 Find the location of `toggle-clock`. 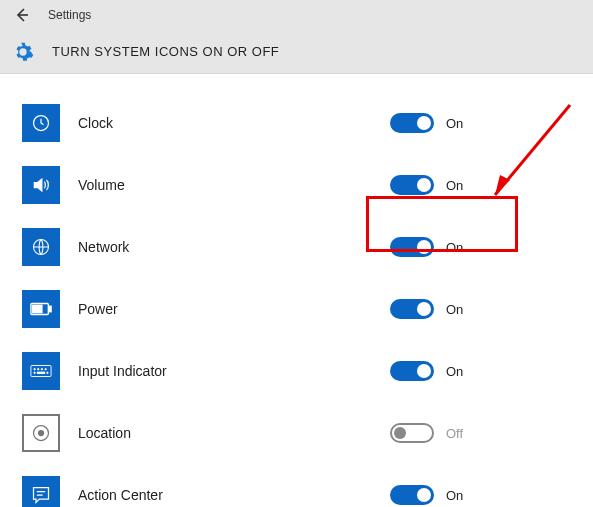

toggle-clock is located at coordinates (412, 123).